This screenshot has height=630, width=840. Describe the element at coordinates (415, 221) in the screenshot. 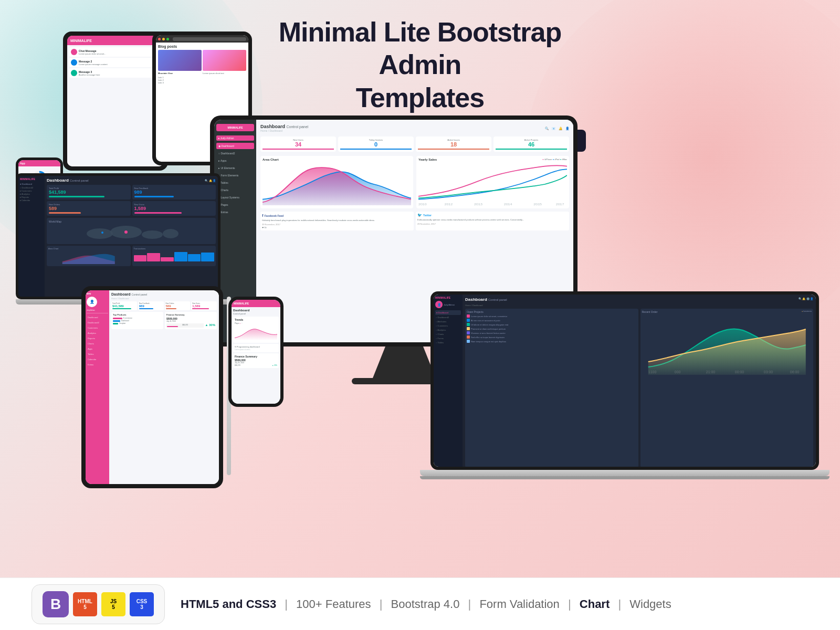

I see `social-cards: f Facebook Feed Holisticly benchmark plu…` at that location.